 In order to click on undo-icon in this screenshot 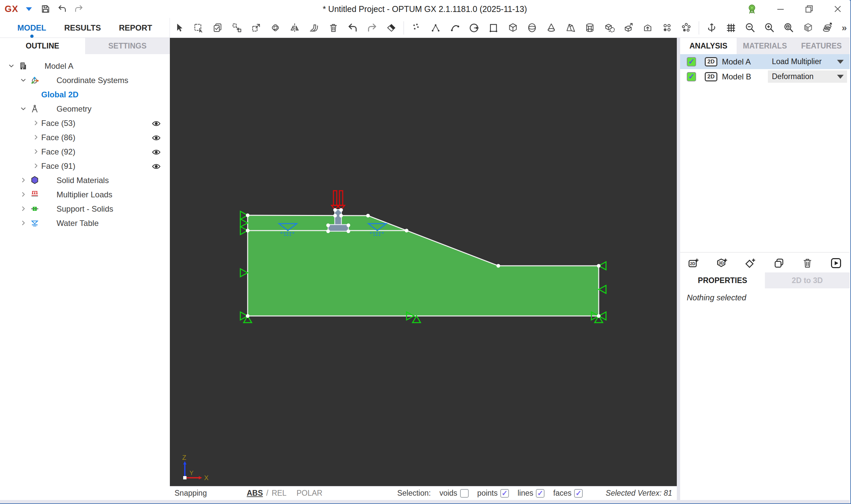, I will do `click(353, 28)`.